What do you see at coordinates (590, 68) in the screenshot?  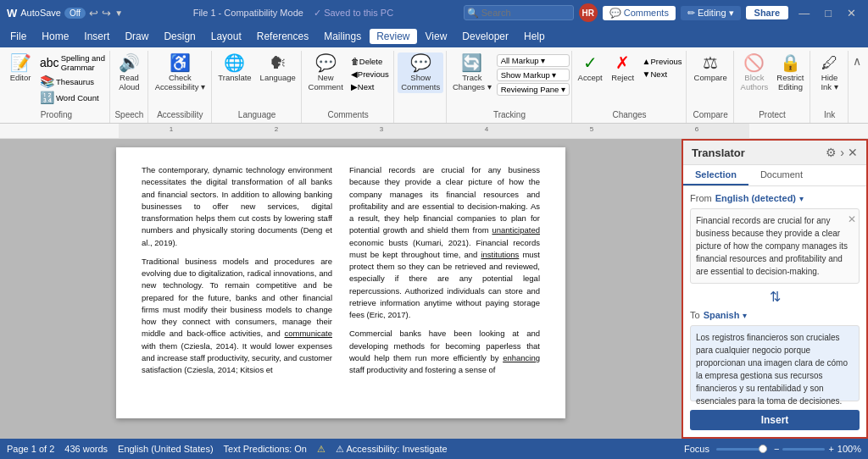 I see `ribbon-accept: ✓ Accept` at bounding box center [590, 68].